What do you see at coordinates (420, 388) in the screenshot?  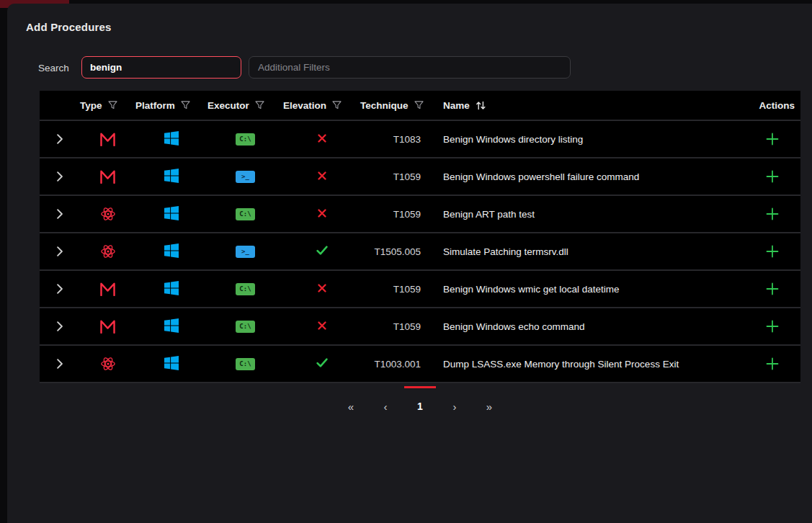 I see `active-page-indicator` at bounding box center [420, 388].